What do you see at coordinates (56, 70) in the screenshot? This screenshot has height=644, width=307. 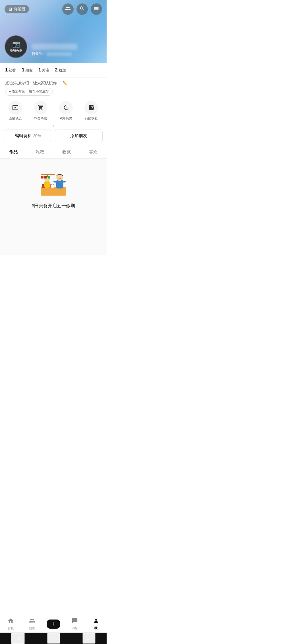 I see `followers-count: 2` at bounding box center [56, 70].